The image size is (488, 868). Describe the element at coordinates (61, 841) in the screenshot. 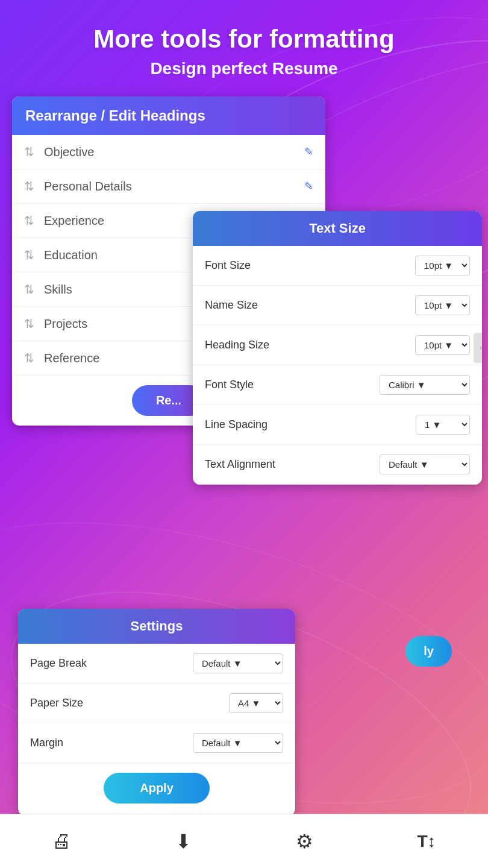

I see `nav-item-print: 🖨` at that location.